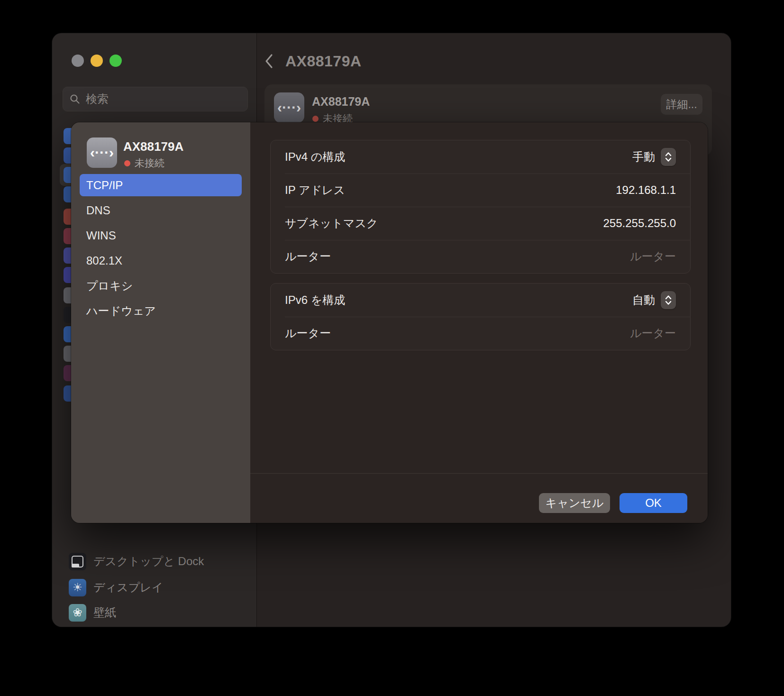  I want to click on details-button: 詳細..., so click(682, 104).